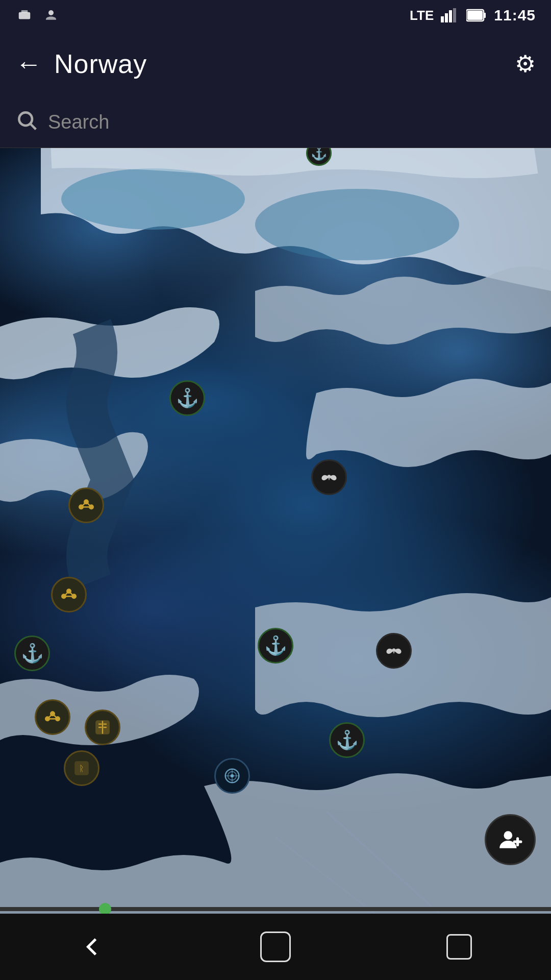 The height and width of the screenshot is (980, 551). What do you see at coordinates (477, 15) in the screenshot?
I see `battery-icon` at bounding box center [477, 15].